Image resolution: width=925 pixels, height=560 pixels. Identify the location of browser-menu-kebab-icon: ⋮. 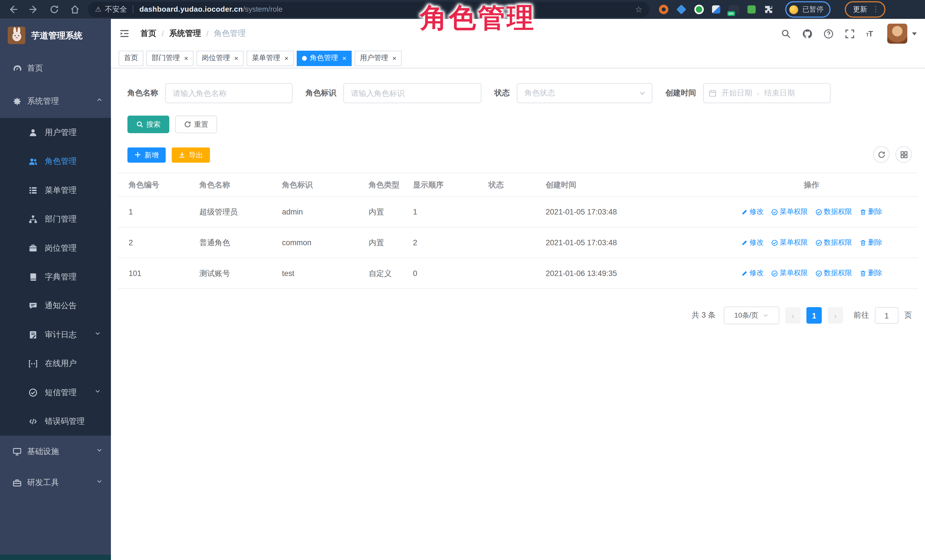
(876, 9).